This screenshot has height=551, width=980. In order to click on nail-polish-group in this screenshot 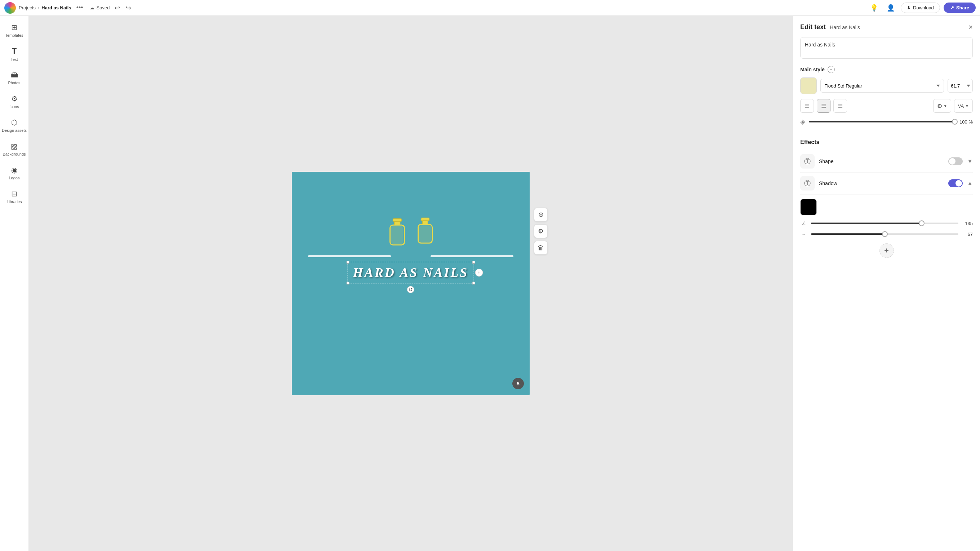, I will do `click(411, 233)`.